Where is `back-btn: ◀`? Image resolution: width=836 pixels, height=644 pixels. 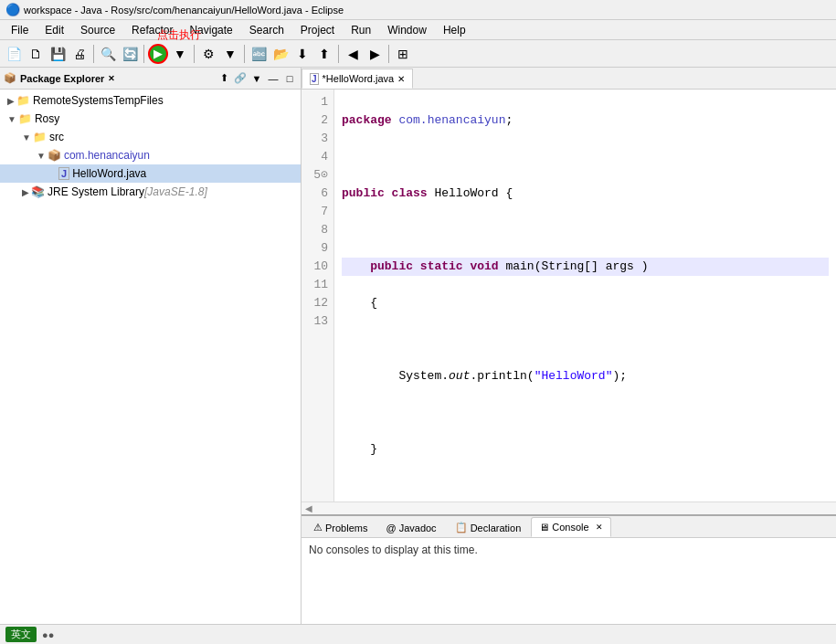
back-btn: ◀ is located at coordinates (353, 54).